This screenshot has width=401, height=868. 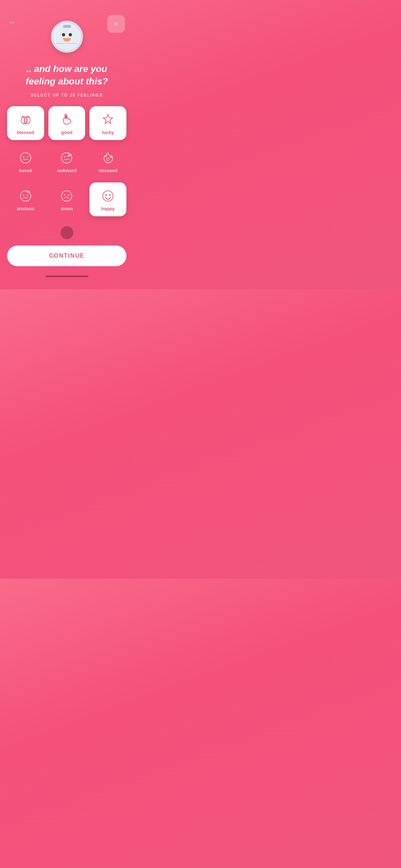 I want to click on bored-icon, so click(x=26, y=158).